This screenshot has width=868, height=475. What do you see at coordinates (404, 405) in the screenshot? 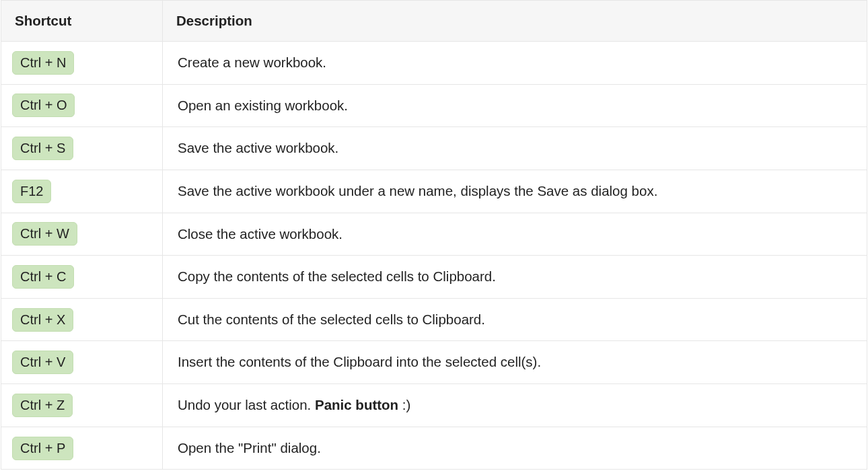
I see `description-text-post: :)` at bounding box center [404, 405].